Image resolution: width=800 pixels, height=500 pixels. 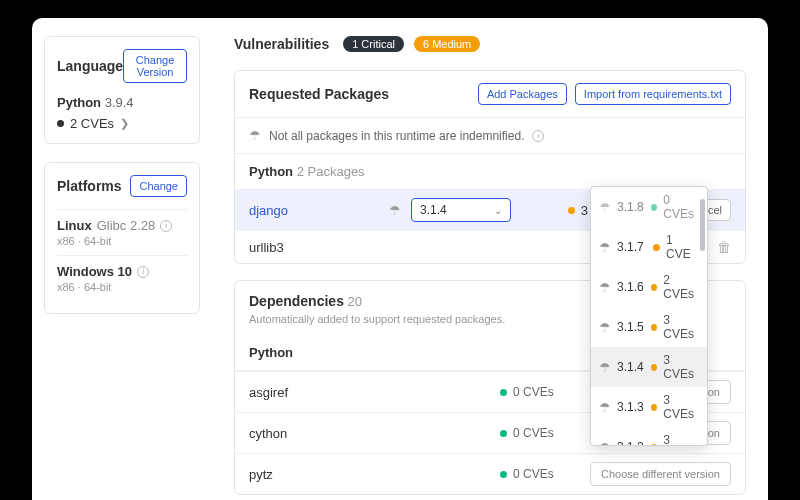 I want to click on subhead-label: Python, so click(x=271, y=172).